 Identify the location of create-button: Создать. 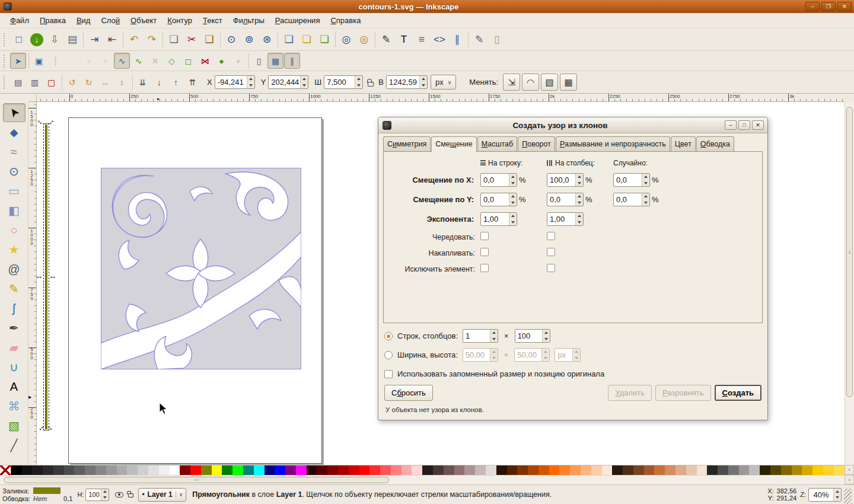
(738, 393).